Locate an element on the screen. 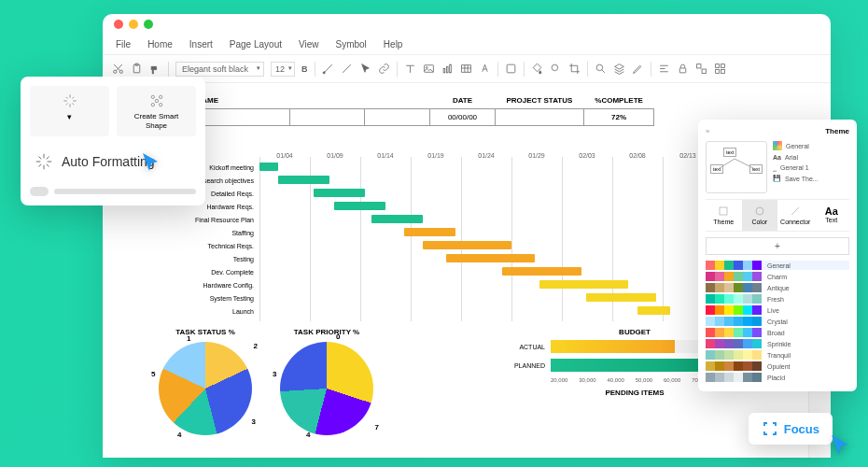 Image resolution: width=868 pixels, height=467 pixels. cell-status is located at coordinates (539, 118).